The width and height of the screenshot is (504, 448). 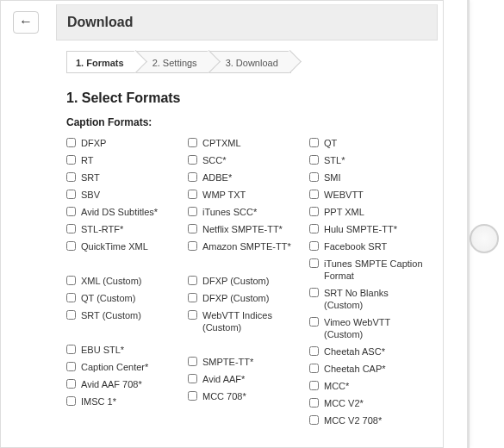 I want to click on step-1: 1. Formats, so click(x=102, y=62).